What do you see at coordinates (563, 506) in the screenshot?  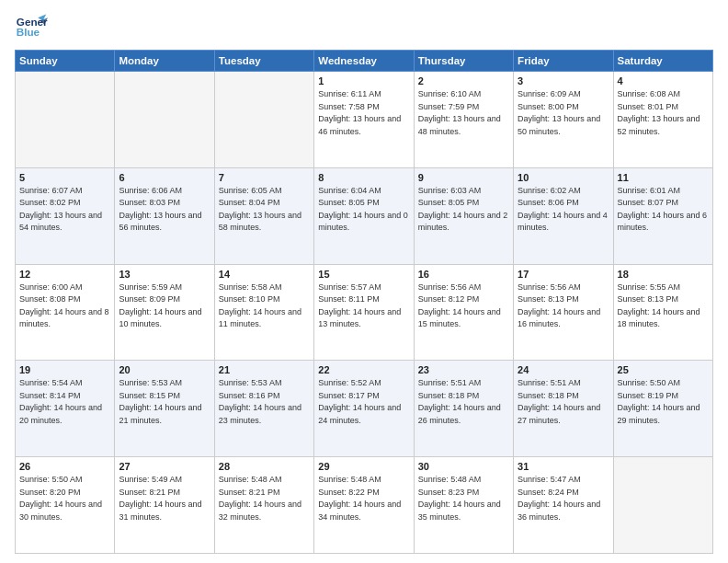 I see `calendar-cell: 31Sunrise: 5:47 AMSunset: 8:24 PMDayligh…` at bounding box center [563, 506].